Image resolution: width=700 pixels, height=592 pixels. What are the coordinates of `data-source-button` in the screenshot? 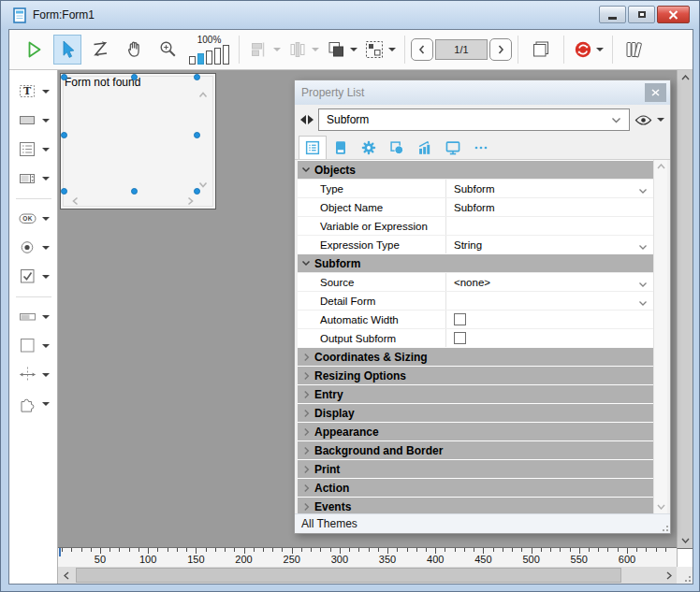 It's located at (588, 50).